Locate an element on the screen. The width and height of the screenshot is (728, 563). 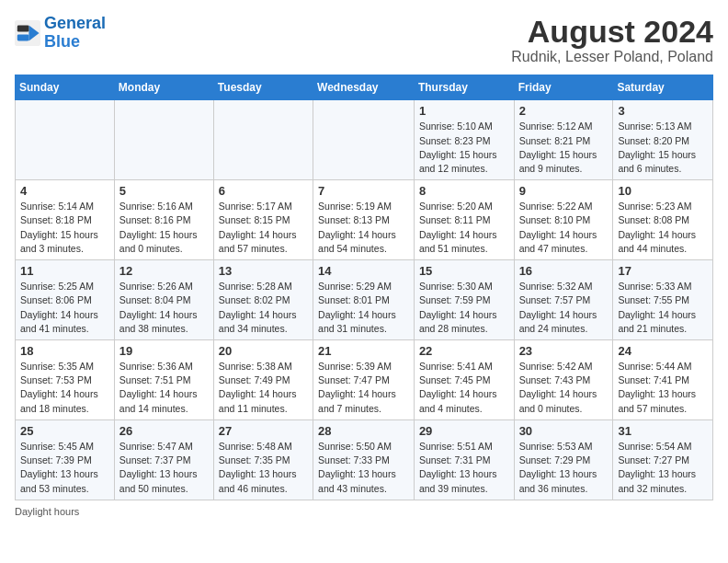
day-number: 16 is located at coordinates (564, 270).